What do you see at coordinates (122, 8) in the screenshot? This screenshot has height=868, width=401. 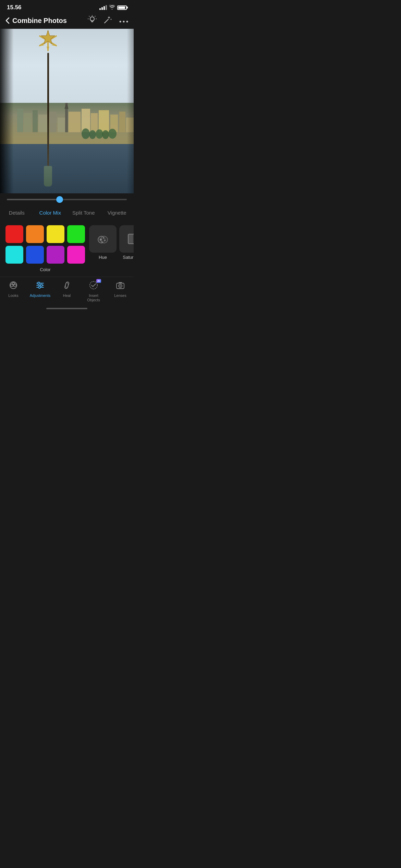 I see `battery-icon` at bounding box center [122, 8].